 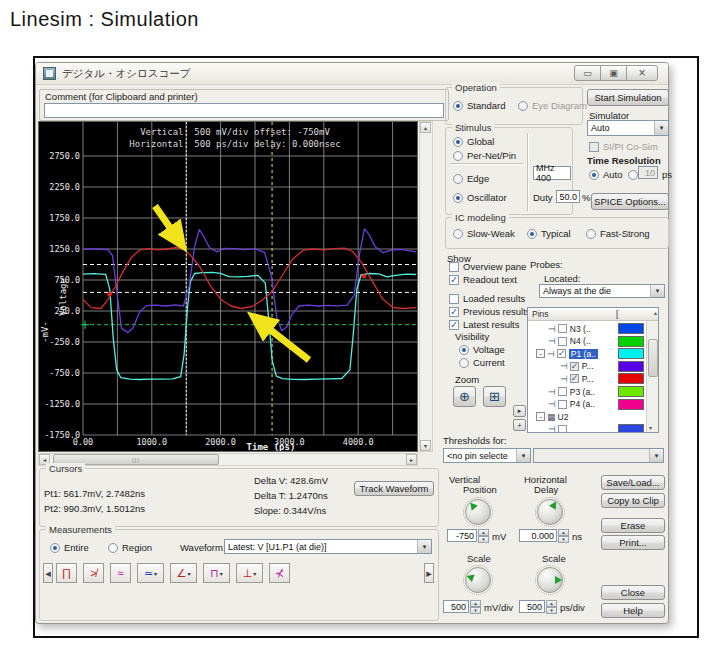 What do you see at coordinates (587, 416) in the screenshot?
I see `pin-row-u2: -▦U2` at bounding box center [587, 416].